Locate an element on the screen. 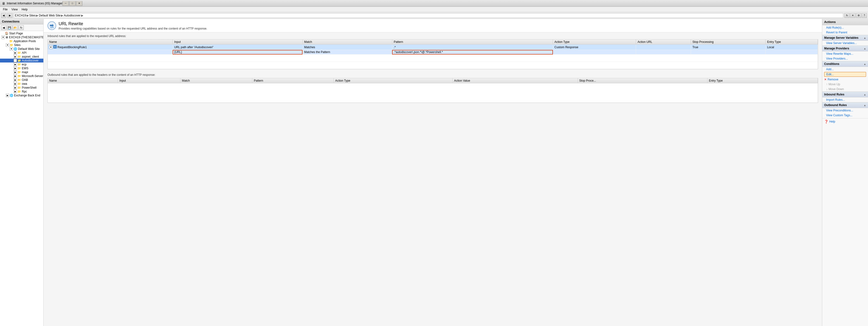  address-bar: ◀ ▶ EXCH19 ▶ Sites ▶ Default Web Site ▶ … is located at coordinates (434, 16).